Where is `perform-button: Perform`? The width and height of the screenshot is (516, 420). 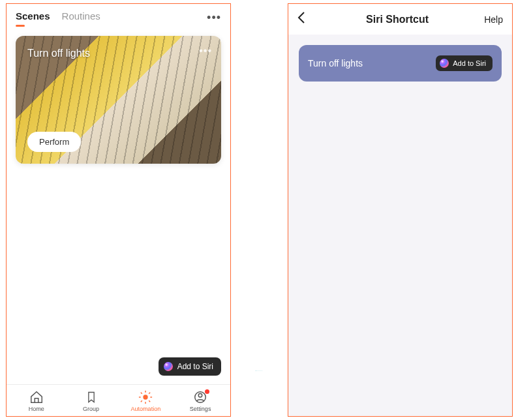 perform-button: Perform is located at coordinates (54, 142).